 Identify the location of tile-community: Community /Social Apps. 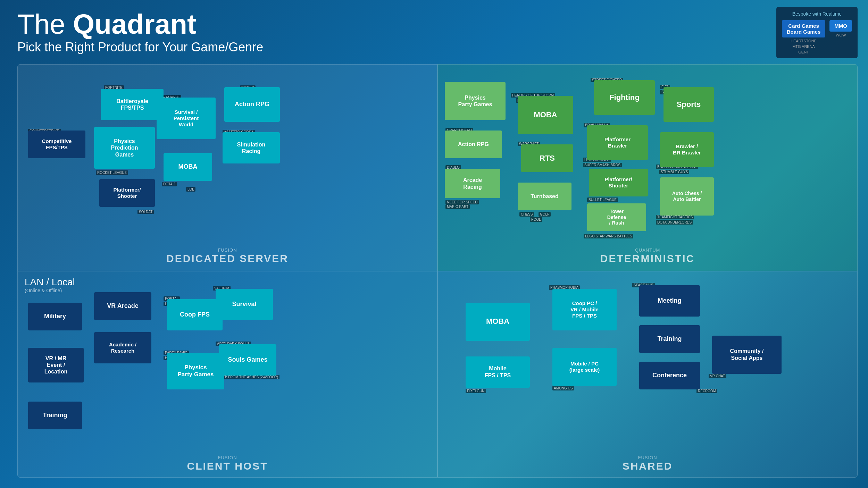
(747, 355).